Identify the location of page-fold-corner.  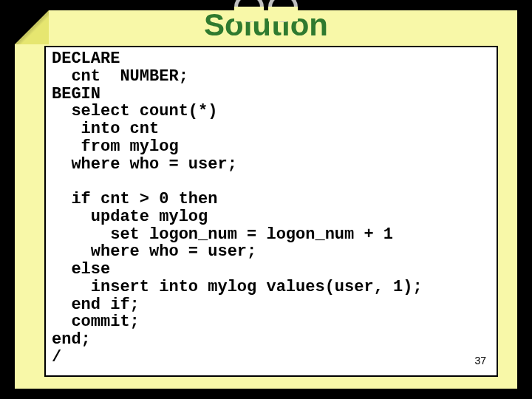
(32, 27).